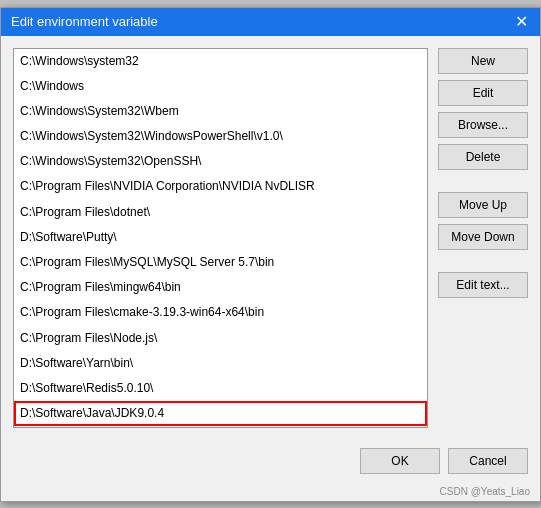 The image size is (541, 508). What do you see at coordinates (483, 238) in the screenshot?
I see `action-buttons: New Edit Browse... Delete Move Up Move D…` at bounding box center [483, 238].